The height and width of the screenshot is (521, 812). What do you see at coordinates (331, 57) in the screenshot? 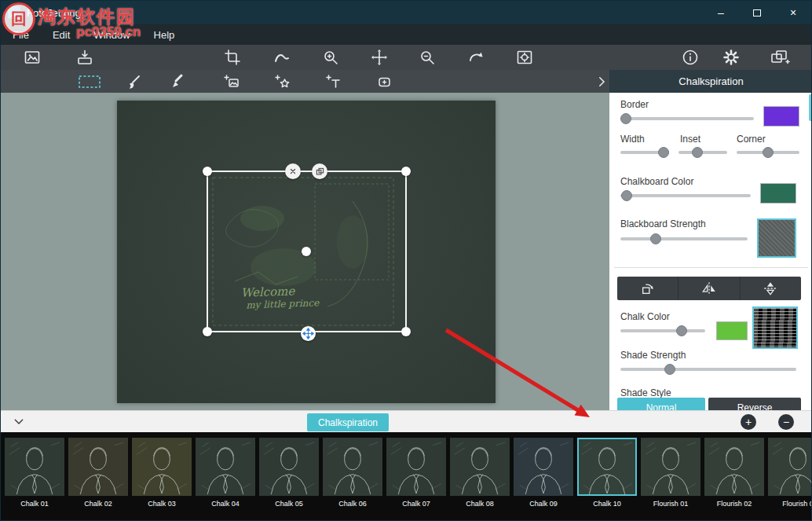
I see `zoom-in-icon` at bounding box center [331, 57].